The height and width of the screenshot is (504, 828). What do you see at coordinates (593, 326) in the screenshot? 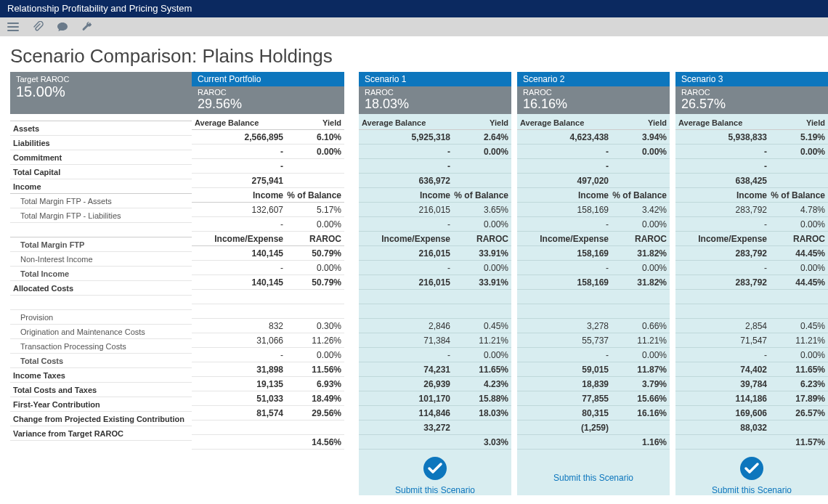
I see `data-cell: 3,2780.66%` at bounding box center [593, 326].